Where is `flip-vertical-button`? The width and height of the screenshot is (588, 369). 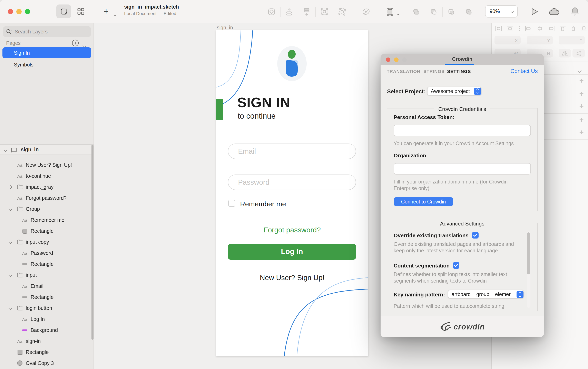 flip-vertical-button is located at coordinates (579, 53).